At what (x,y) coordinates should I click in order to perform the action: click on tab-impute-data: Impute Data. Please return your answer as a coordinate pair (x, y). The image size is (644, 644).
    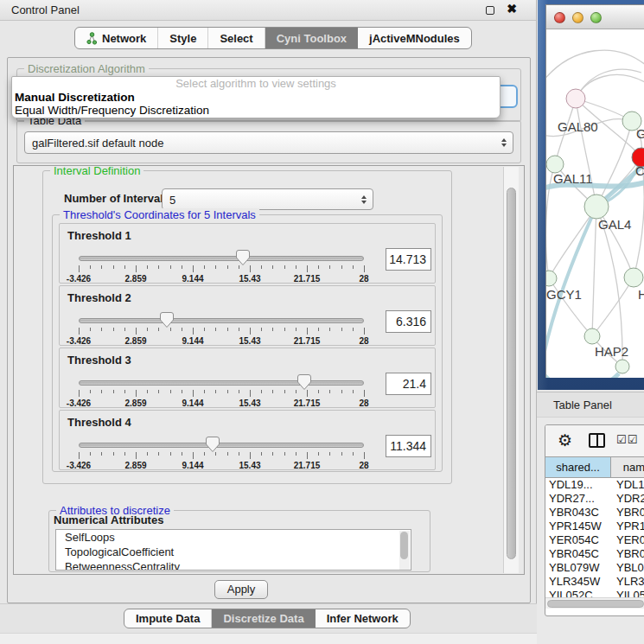
    Looking at the image, I should click on (168, 619).